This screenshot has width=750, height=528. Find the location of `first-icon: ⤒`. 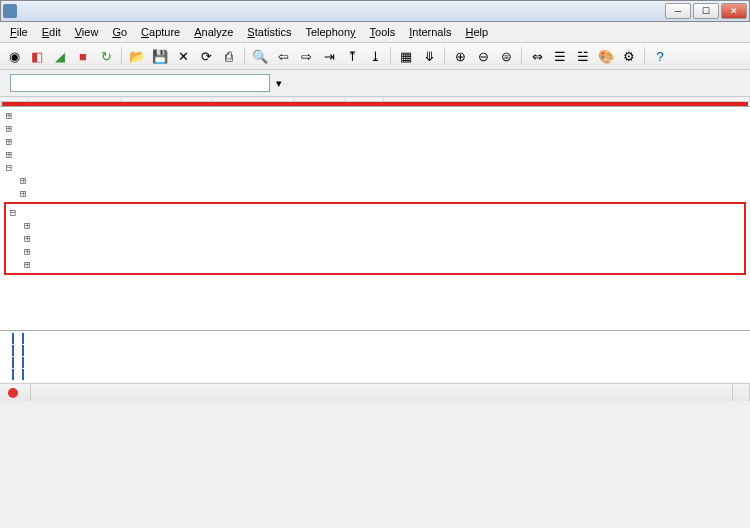

first-icon: ⤒ is located at coordinates (352, 56).